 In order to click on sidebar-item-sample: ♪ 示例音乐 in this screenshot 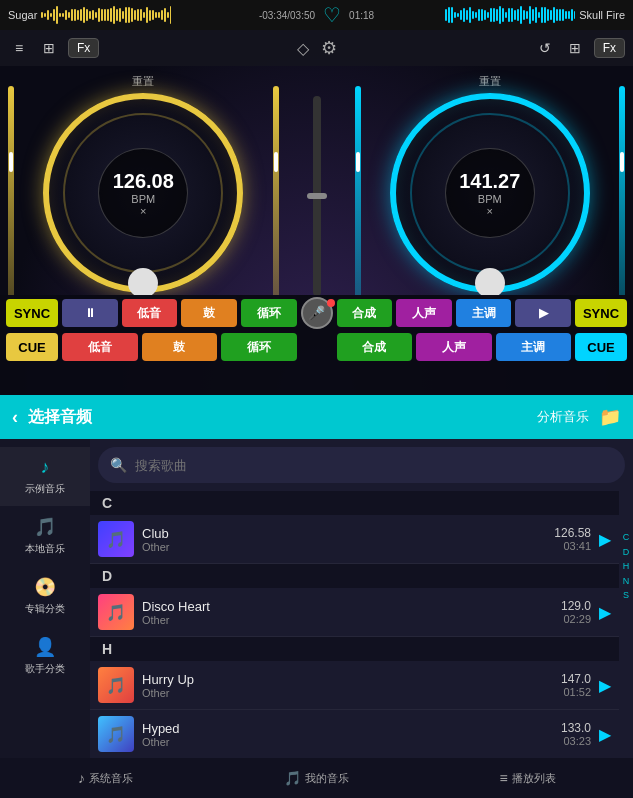, I will do `click(45, 476)`.